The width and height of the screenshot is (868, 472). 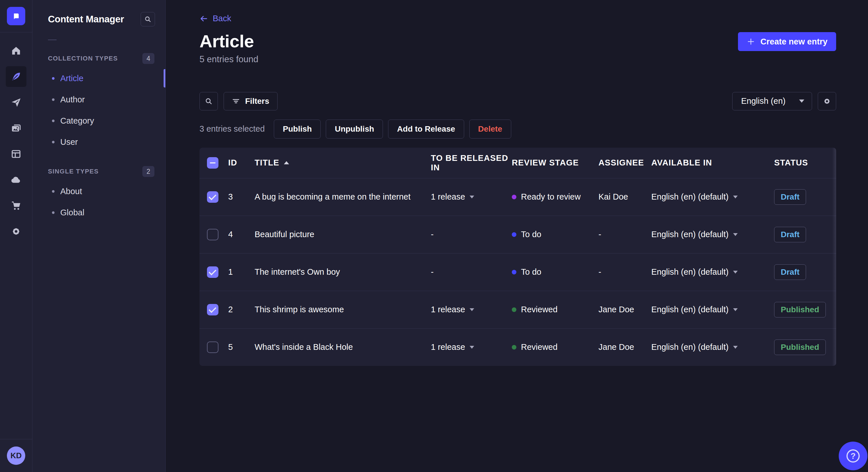 What do you see at coordinates (83, 59) in the screenshot?
I see `collection-types-label: COLLECTION TYPES` at bounding box center [83, 59].